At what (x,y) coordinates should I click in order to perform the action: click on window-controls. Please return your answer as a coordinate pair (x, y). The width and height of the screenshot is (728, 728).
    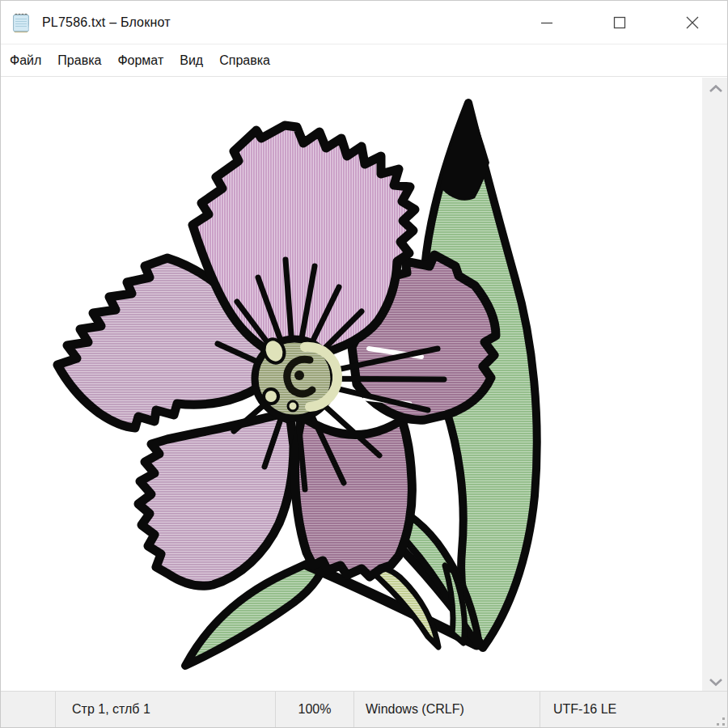
    Looking at the image, I should click on (620, 23).